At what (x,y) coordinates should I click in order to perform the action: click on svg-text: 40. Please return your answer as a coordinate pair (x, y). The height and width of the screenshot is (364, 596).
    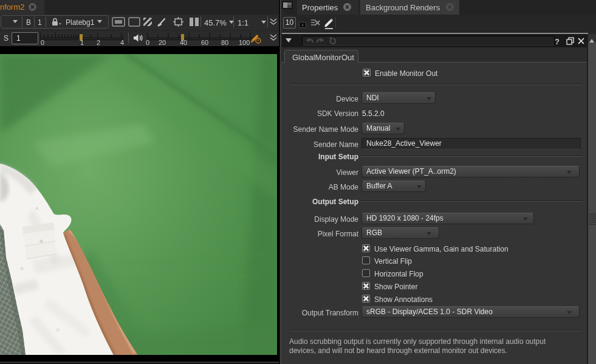
    Looking at the image, I should click on (183, 43).